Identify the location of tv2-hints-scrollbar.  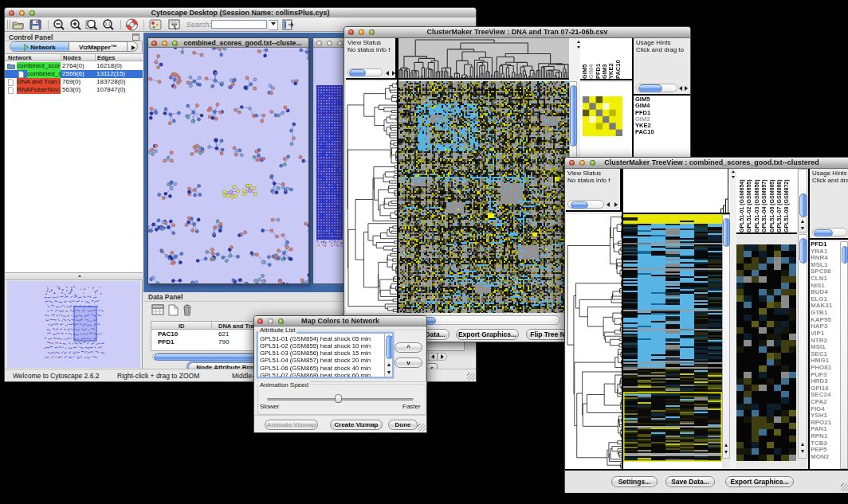
(830, 232).